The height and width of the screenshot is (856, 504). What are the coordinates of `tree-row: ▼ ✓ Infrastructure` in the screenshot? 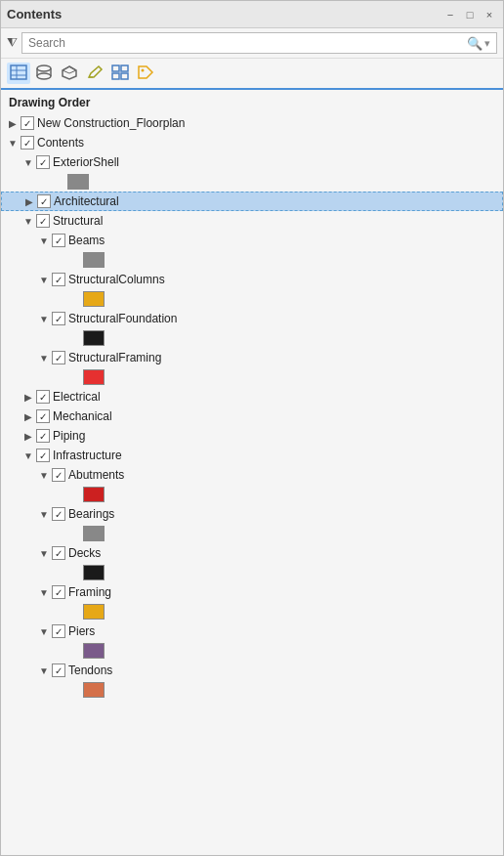 It's located at (252, 455).